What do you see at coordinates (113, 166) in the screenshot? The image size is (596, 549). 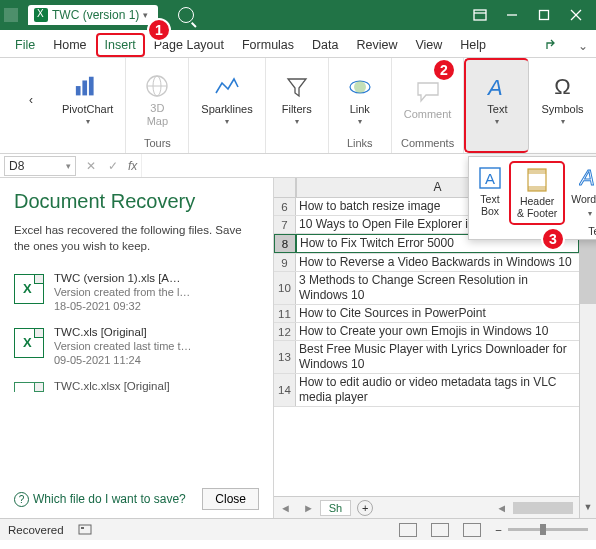 I see `enter-formula-icon: ✓` at bounding box center [113, 166].